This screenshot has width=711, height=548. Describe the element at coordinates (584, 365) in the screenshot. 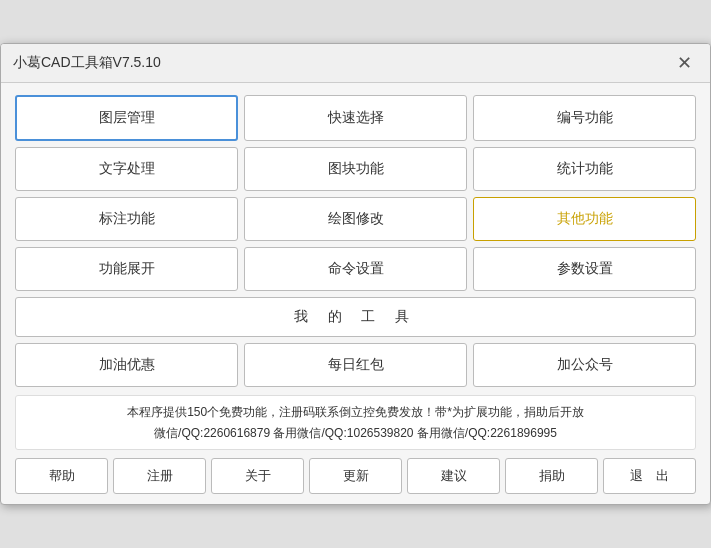

I see `btn-public-account: 加公众号` at that location.